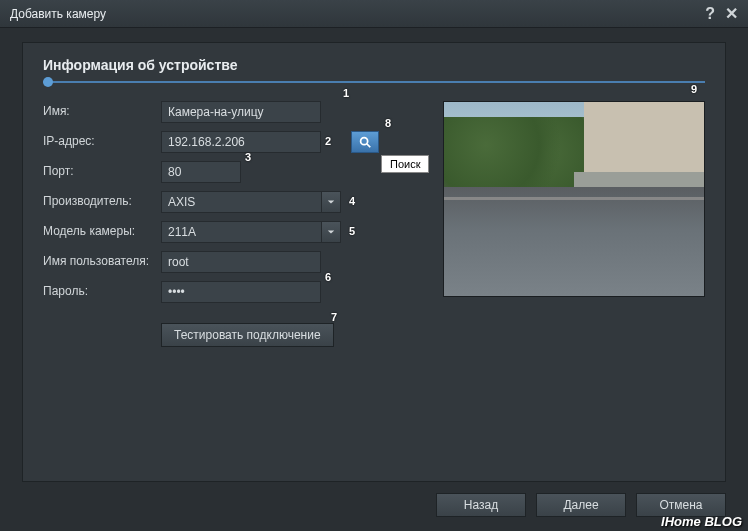  What do you see at coordinates (102, 172) in the screenshot?
I see `port-label: Порт:` at bounding box center [102, 172].